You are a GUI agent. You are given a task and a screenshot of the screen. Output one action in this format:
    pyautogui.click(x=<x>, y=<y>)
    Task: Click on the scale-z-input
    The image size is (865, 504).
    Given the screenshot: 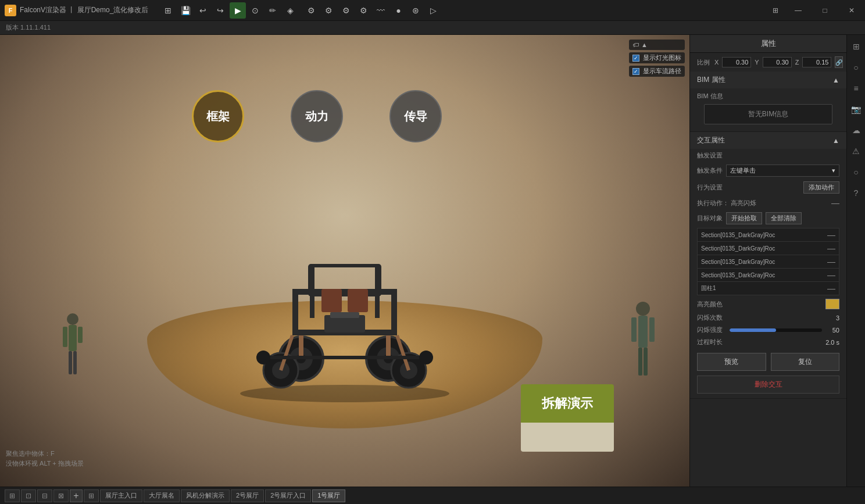 What is the action you would take?
    pyautogui.click(x=817, y=62)
    